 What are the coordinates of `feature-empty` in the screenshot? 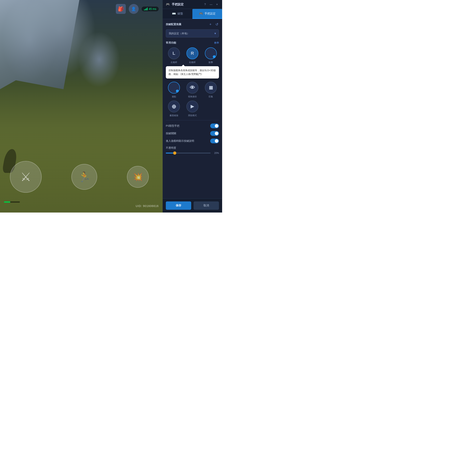 It's located at (211, 109).